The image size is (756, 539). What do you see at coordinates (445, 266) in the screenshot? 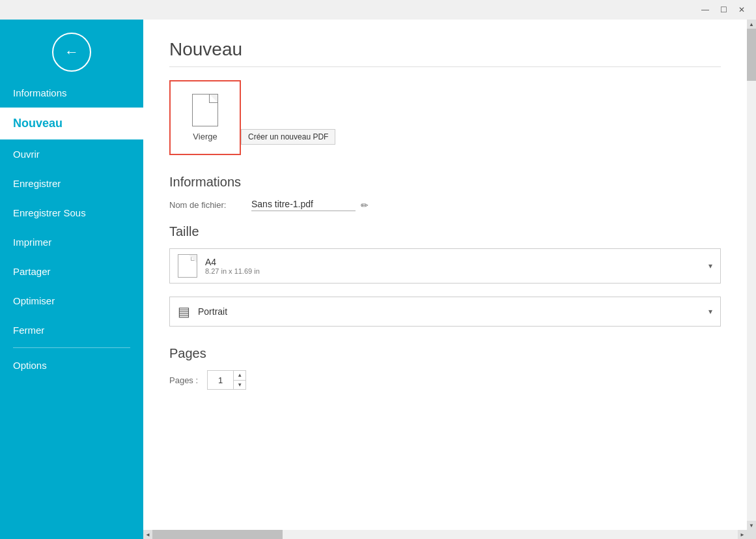
I see `size-select: A4 8.27 in x 11.69 in ▾` at bounding box center [445, 266].